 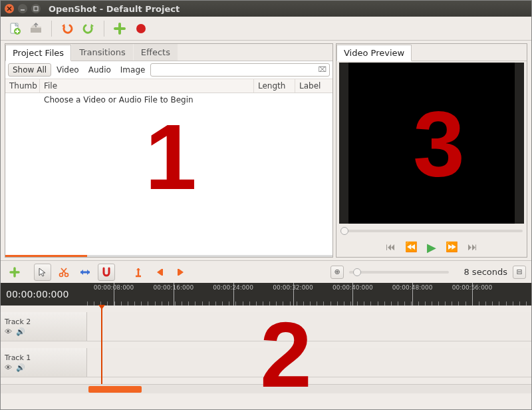 I want to click on tab-project-files: Project Files, so click(x=39, y=53).